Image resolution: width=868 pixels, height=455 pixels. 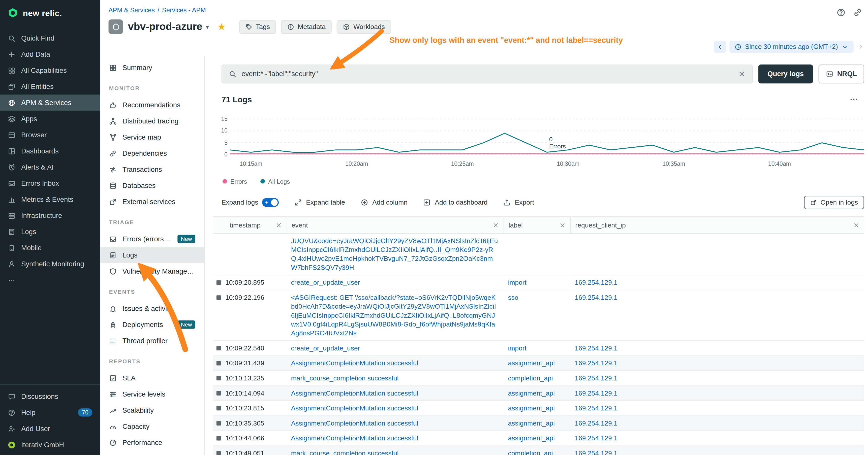 What do you see at coordinates (320, 202) in the screenshot?
I see `expand-table-button: Expand table` at bounding box center [320, 202].